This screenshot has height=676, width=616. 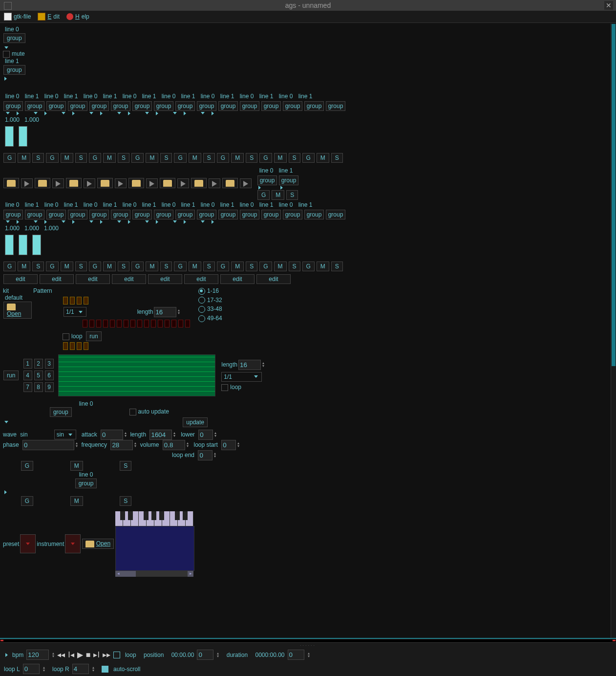 I want to click on menu-help: Help, so click(x=78, y=17).